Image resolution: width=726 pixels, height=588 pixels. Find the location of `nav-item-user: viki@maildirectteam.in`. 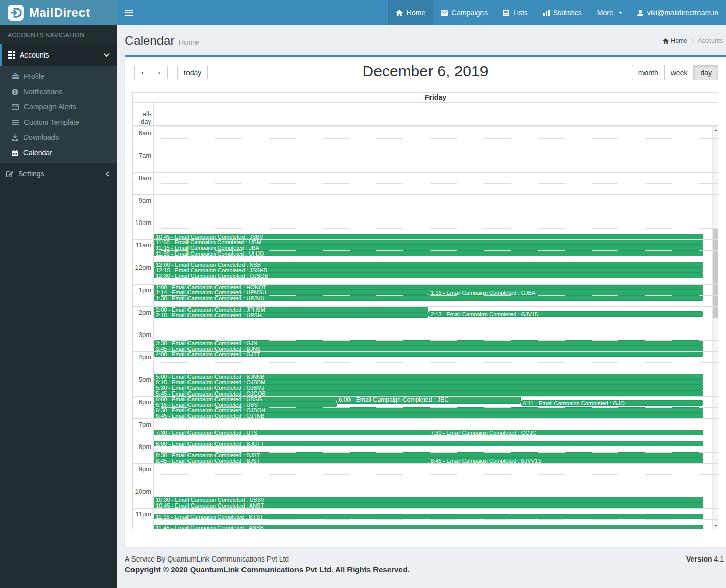

nav-item-user: viki@maildirectteam.in is located at coordinates (678, 13).